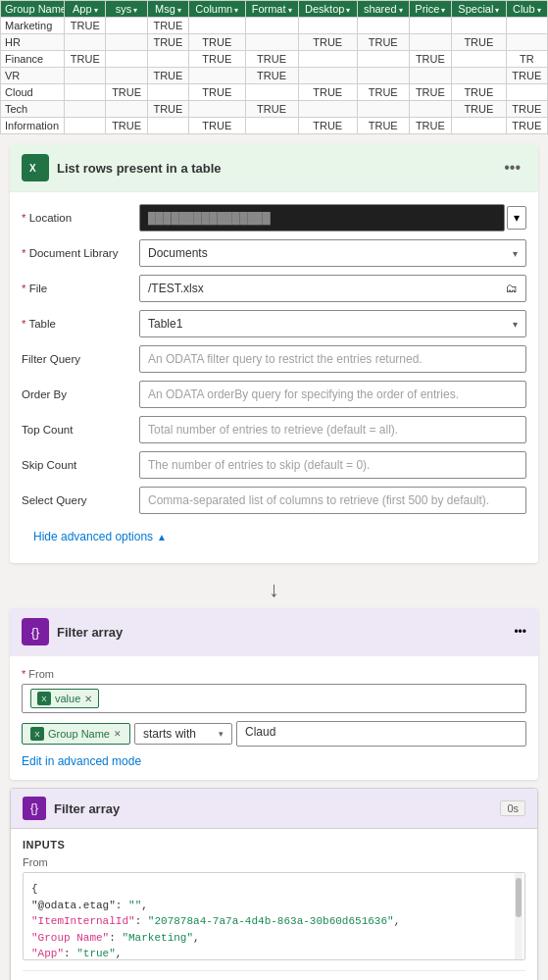  Describe the element at coordinates (37, 734) in the screenshot. I see `condition-excel-icon: X` at that location.